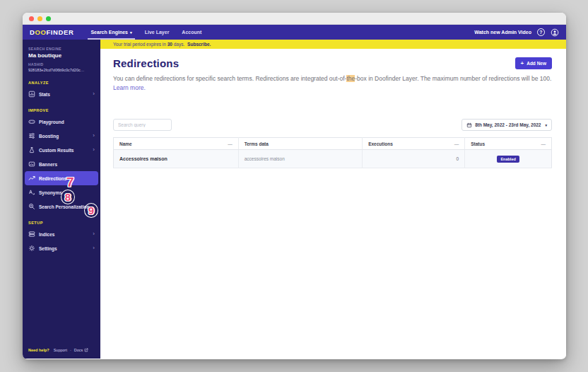  What do you see at coordinates (71, 182) in the screenshot?
I see `annotation-marker-7: 7` at bounding box center [71, 182].